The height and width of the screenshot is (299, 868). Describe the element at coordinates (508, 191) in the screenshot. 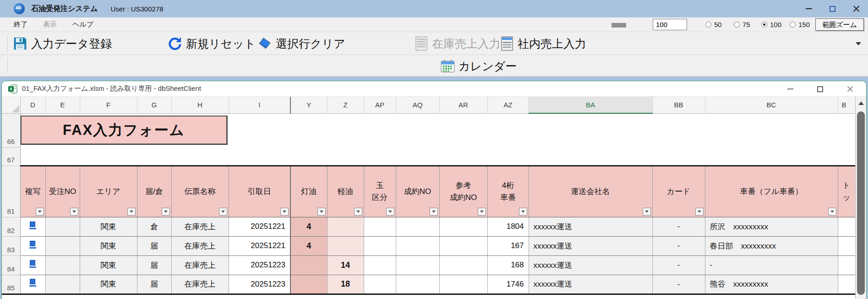

I see `header-yonketa-shaban: 4桁車番` at that location.